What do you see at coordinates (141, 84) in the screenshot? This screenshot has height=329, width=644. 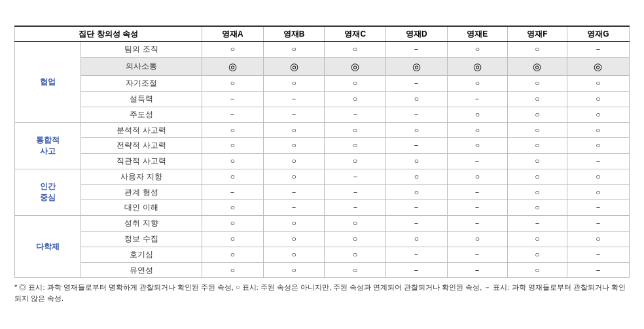 I see `attr-cell: 자기조절` at bounding box center [141, 84].